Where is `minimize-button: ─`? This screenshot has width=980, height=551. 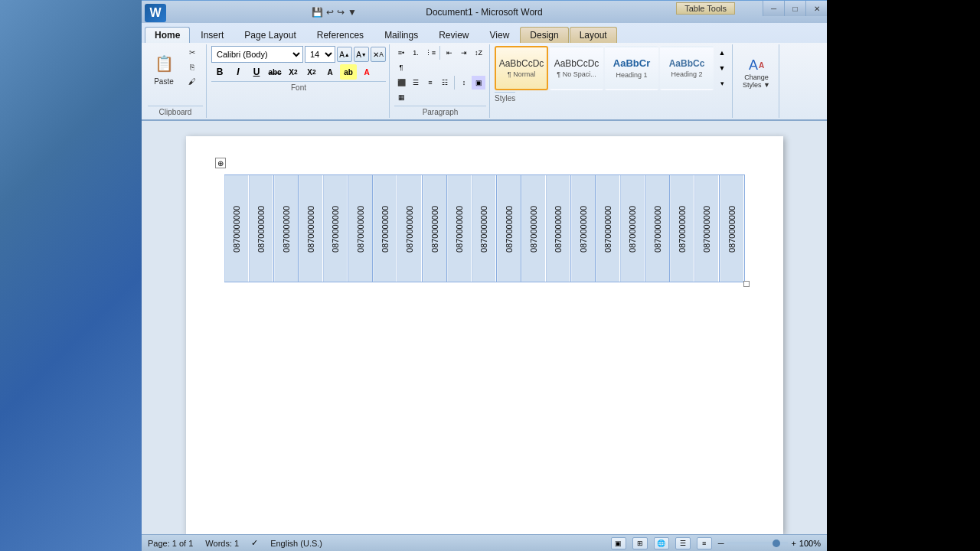
minimize-button: ─ is located at coordinates (773, 8).